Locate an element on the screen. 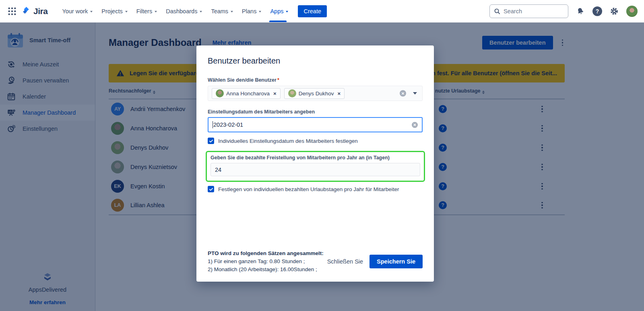  nav-menu: Your work Projects Filters Dashboards Te… is located at coordinates (175, 11).